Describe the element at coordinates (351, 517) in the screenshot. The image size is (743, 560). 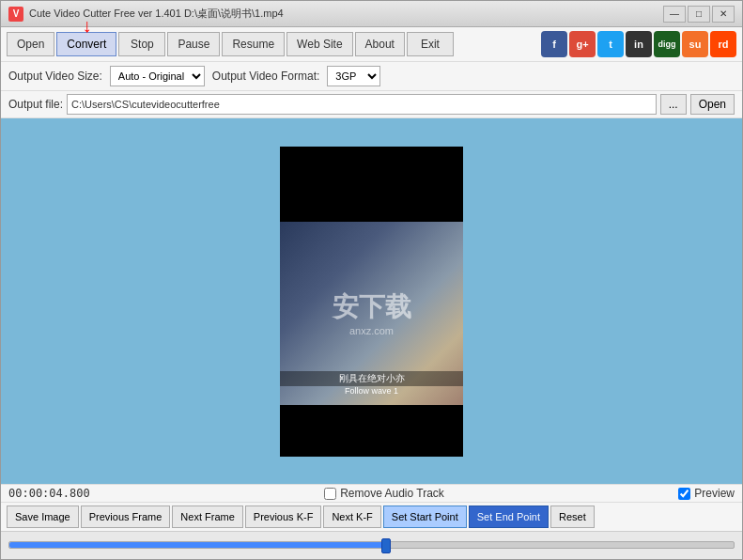
I see `next-kf-button: Next K-F` at that location.